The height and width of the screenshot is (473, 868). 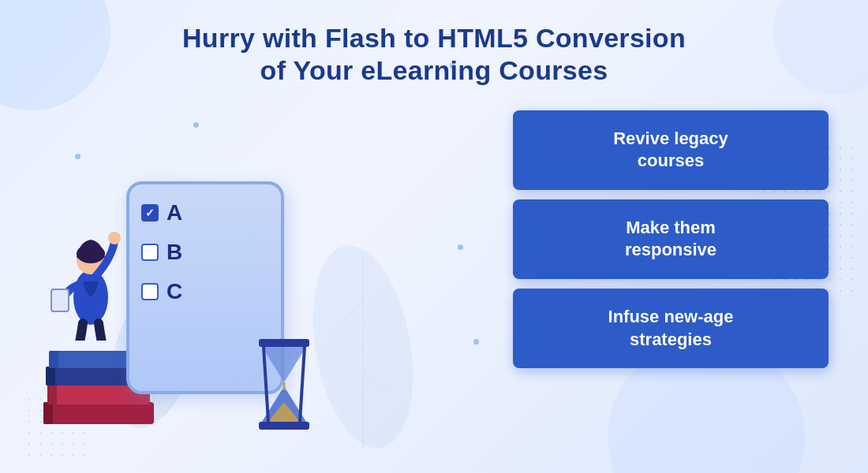 I want to click on person-figure, so click(x=91, y=254).